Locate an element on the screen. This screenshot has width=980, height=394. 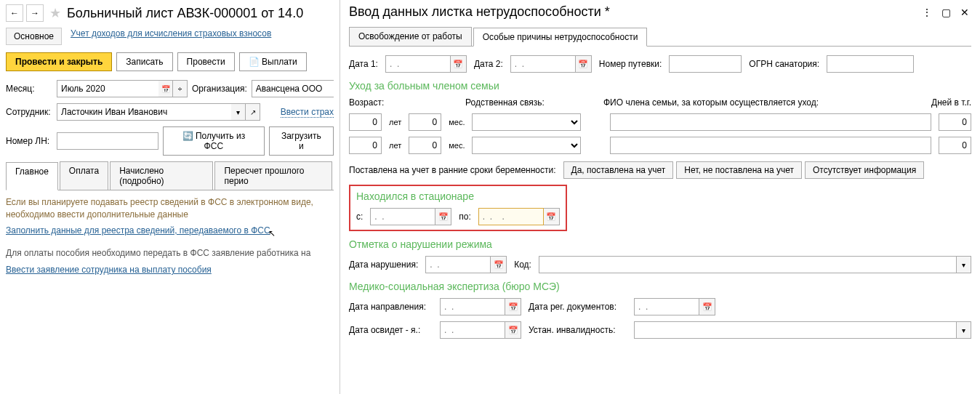
get-fss-button: 🔄 Получить из ФСС is located at coordinates (214, 141).